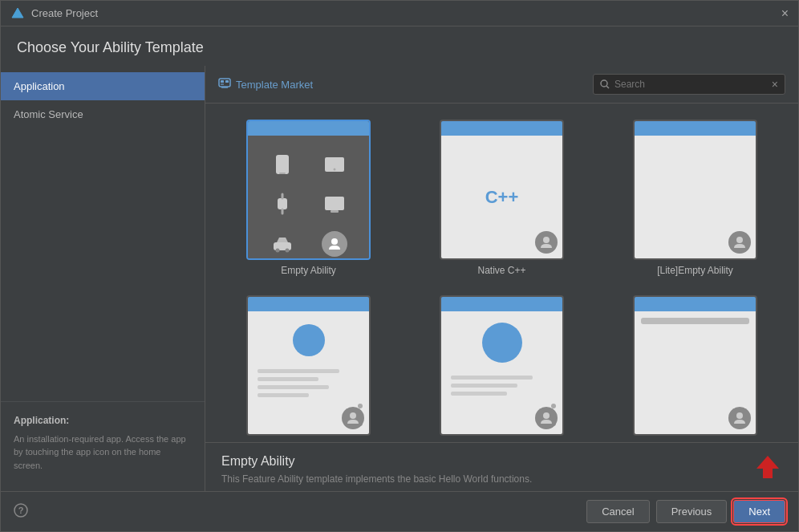  Describe the element at coordinates (785, 14) in the screenshot. I see `close-button: ×` at that location.